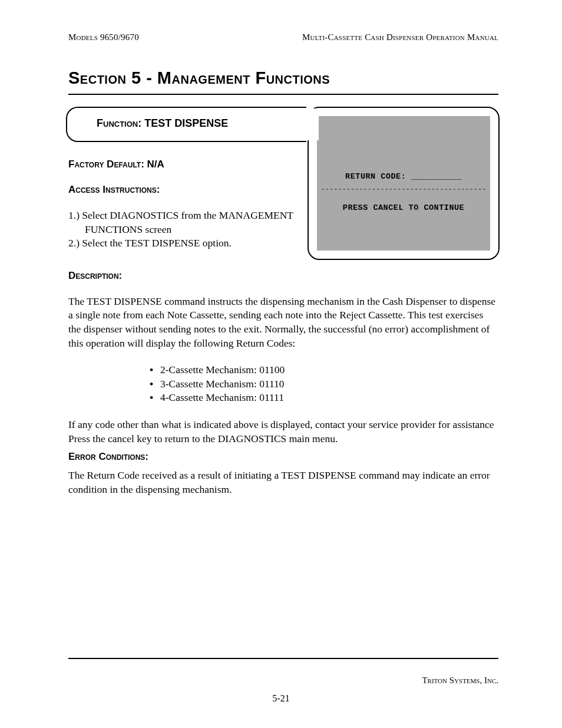  Describe the element at coordinates (283, 38) in the screenshot. I see `page-header: Models 9650/9670 Multi-Cassette Cash Dis…` at that location.